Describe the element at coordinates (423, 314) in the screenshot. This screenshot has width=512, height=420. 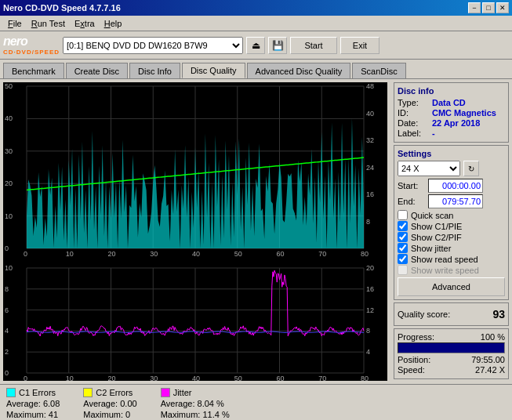
I see `quality-score-label: Quality score:` at that location.